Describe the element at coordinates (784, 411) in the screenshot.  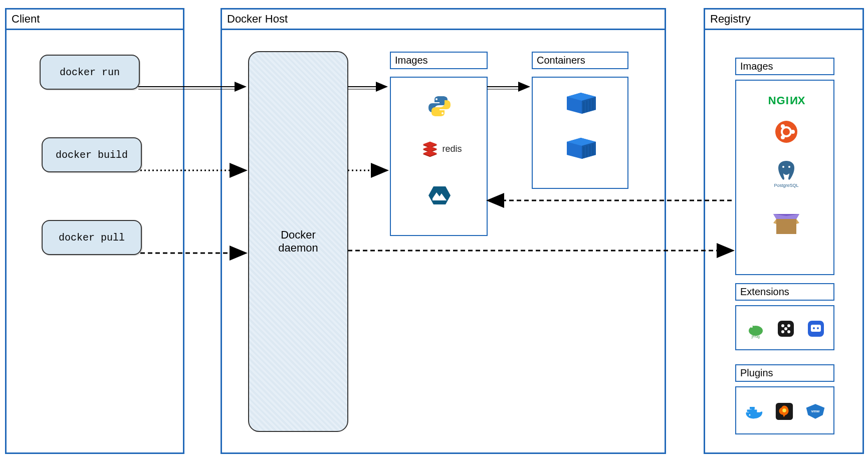
I see `grafana-plugin-icon` at that location.